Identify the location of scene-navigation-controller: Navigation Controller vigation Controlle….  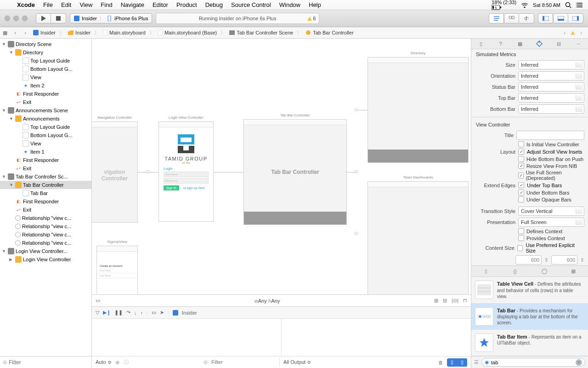
(115, 172).